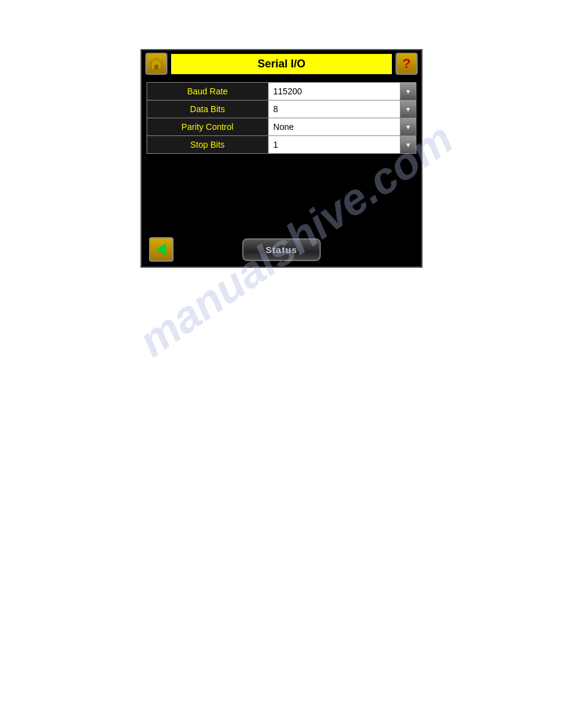  I want to click on dropdown-wrapper-3: 1, so click(342, 145).